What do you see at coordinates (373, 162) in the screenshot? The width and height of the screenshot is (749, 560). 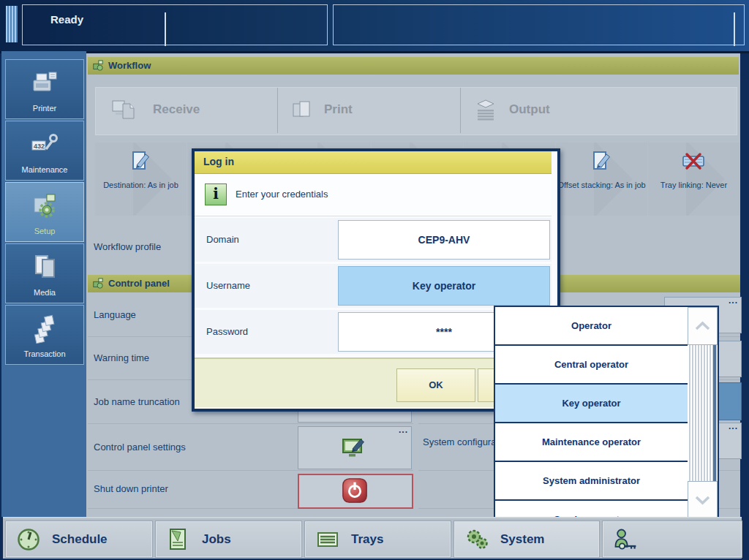 I see `login-dialog-titlebar: Log in` at bounding box center [373, 162].